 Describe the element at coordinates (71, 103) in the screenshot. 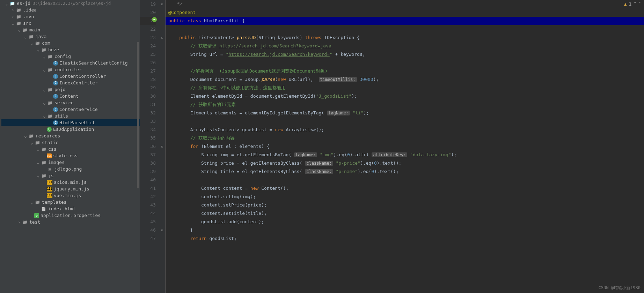

I see `tree-item-service: ⌄service` at that location.